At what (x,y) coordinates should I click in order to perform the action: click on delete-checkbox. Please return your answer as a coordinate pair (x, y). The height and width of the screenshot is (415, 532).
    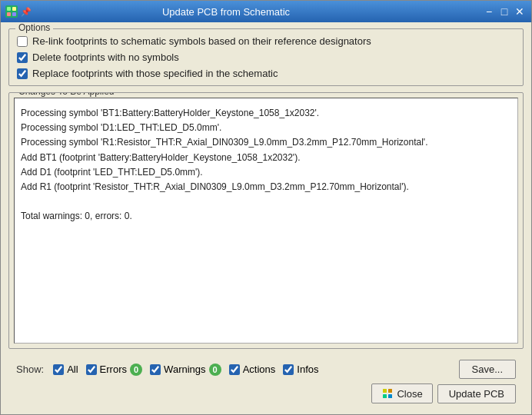
    Looking at the image, I should click on (22, 58).